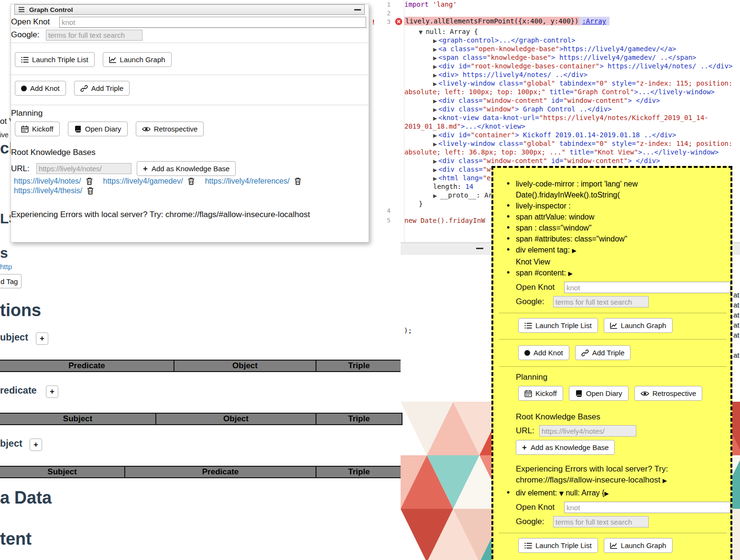 This screenshot has width=740, height=560. What do you see at coordinates (623, 251) in the screenshot?
I see `context-menu-item: div element tag: ▶` at bounding box center [623, 251].